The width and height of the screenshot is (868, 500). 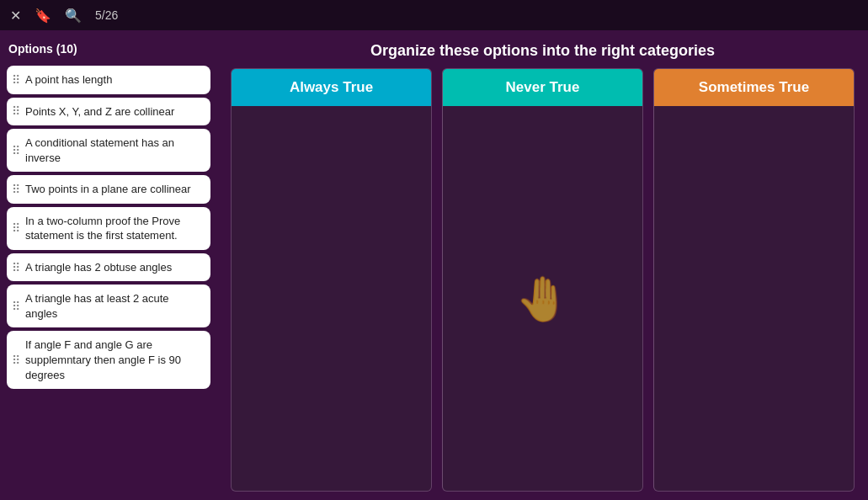 I want to click on options-label: Options (10), so click(x=109, y=51).